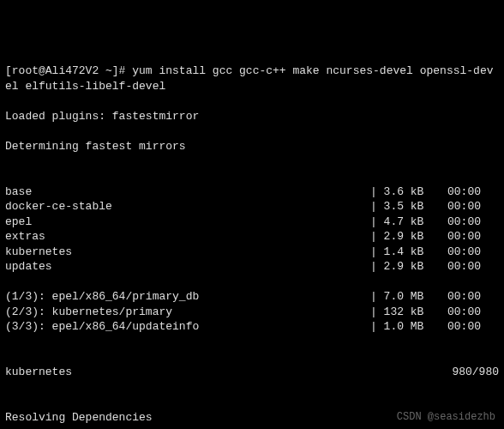 This screenshot has width=504, height=429. I want to click on download-row: (2/3): kubernetes/primary| 132 kB00:00, so click(252, 312).